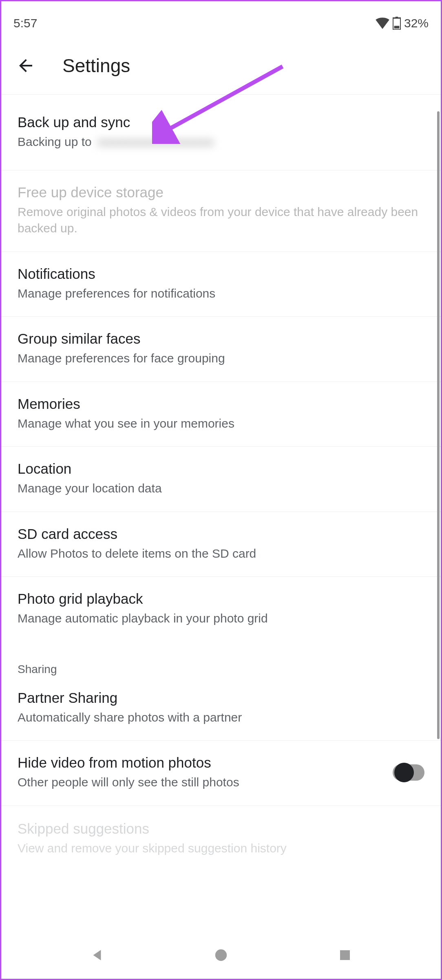 This screenshot has height=980, width=442. I want to click on location-title: Location, so click(221, 469).